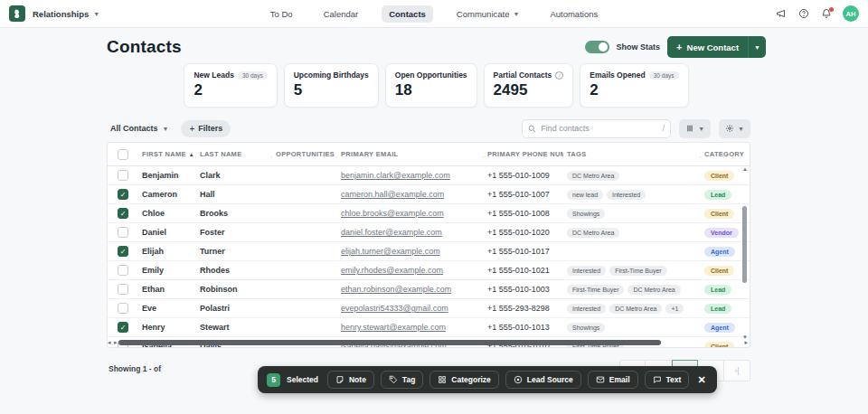  What do you see at coordinates (599, 128) in the screenshot?
I see `search-input` at bounding box center [599, 128].